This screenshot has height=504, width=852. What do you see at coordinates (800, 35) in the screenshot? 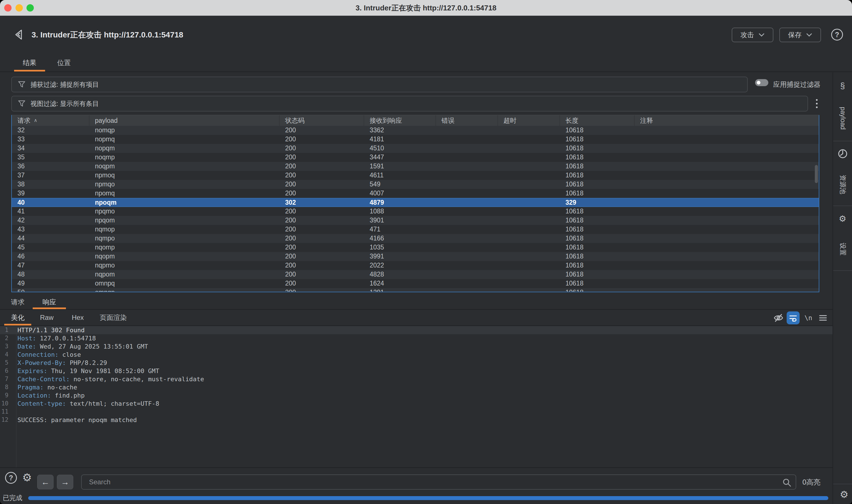
I see `save-menu-button: 保存` at bounding box center [800, 35].